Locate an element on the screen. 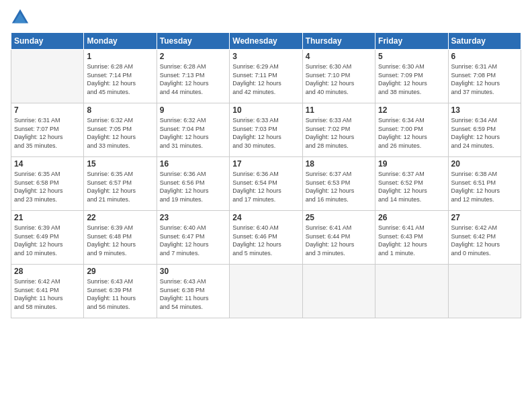  calendar-cell: 19Sunrise: 6:37 AM Sunset: 6:52 PM Dayli… is located at coordinates (412, 184).